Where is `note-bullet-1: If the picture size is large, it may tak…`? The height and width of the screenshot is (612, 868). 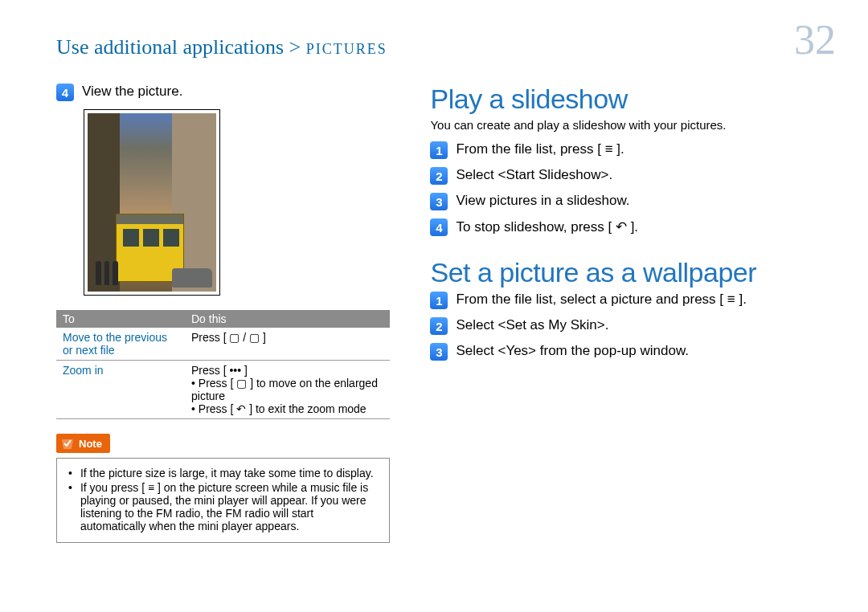 note-bullet-1: If the picture size is large, it may tak… is located at coordinates (227, 473).